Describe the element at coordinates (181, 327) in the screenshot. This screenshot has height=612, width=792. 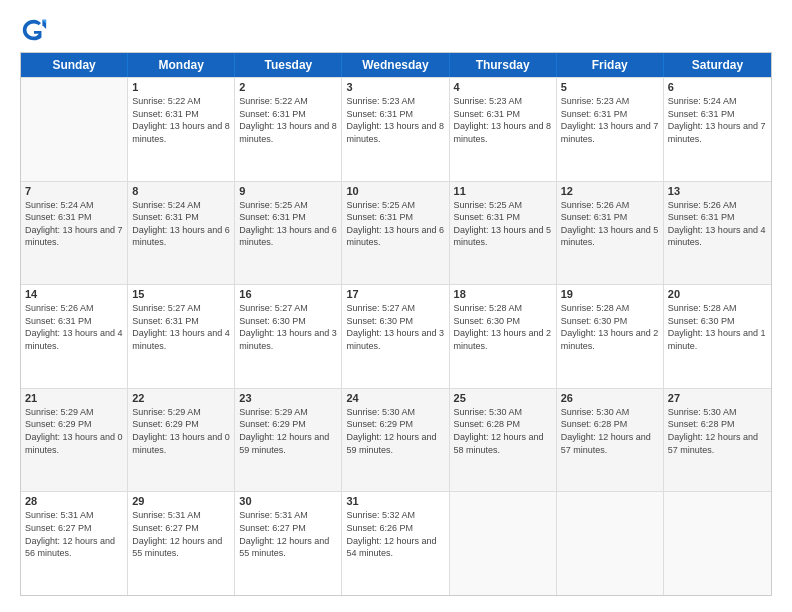
I see `day-info: Sunrise: 5:27 AM Sunset: 6:31 PM Dayligh…` at that location.